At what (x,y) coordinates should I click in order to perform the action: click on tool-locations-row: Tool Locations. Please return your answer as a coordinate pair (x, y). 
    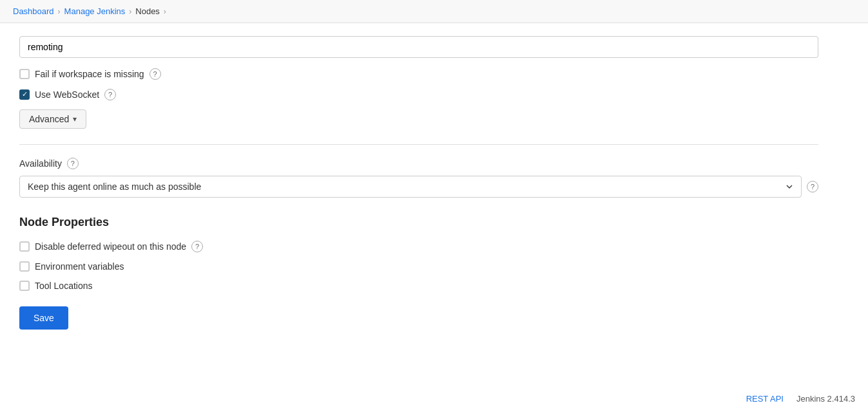
    Looking at the image, I should click on (419, 286).